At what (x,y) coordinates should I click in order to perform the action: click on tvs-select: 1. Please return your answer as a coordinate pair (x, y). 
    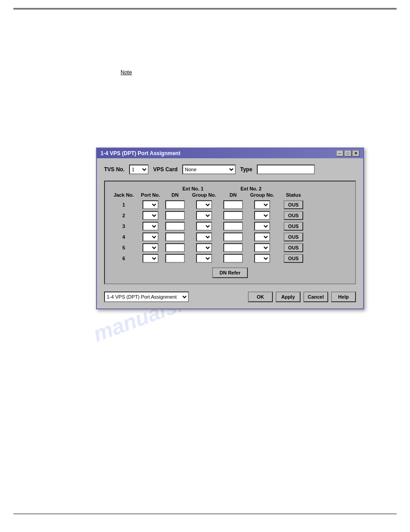
    Looking at the image, I should click on (139, 169).